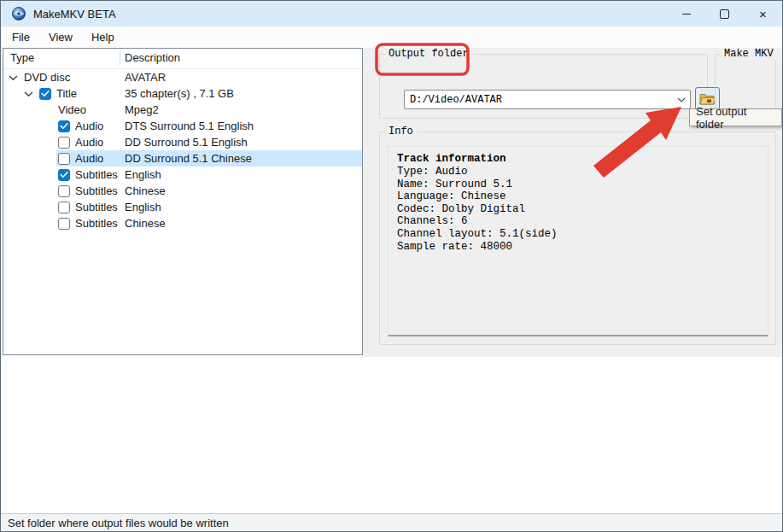 The image size is (783, 532). Describe the element at coordinates (578, 248) in the screenshot. I see `track-info-line: Sample rate: 48000` at that location.